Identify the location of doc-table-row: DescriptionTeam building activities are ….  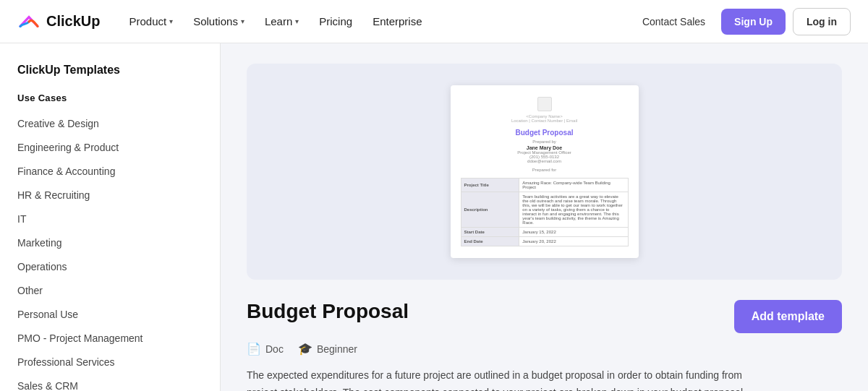
(544, 210).